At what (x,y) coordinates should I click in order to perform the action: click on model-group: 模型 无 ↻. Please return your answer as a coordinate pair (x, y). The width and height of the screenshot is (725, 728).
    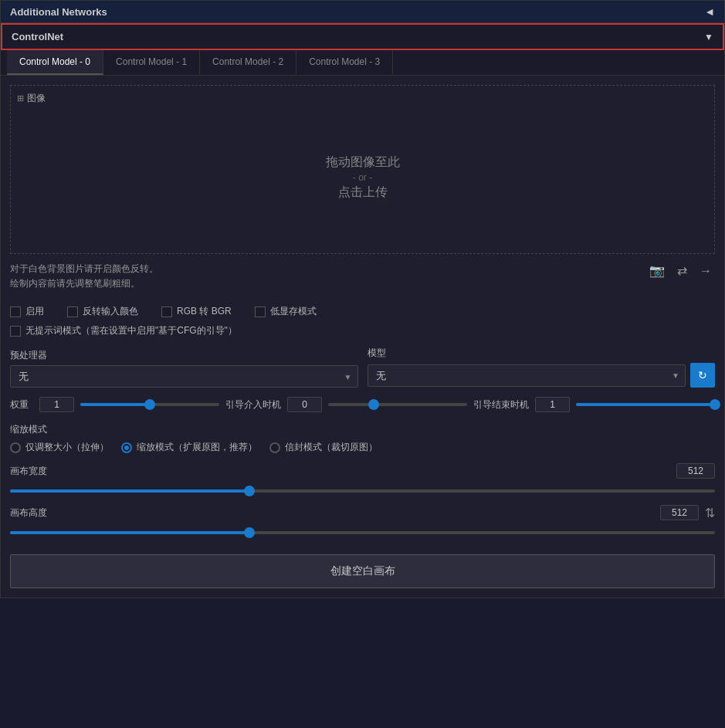
    Looking at the image, I should click on (542, 367).